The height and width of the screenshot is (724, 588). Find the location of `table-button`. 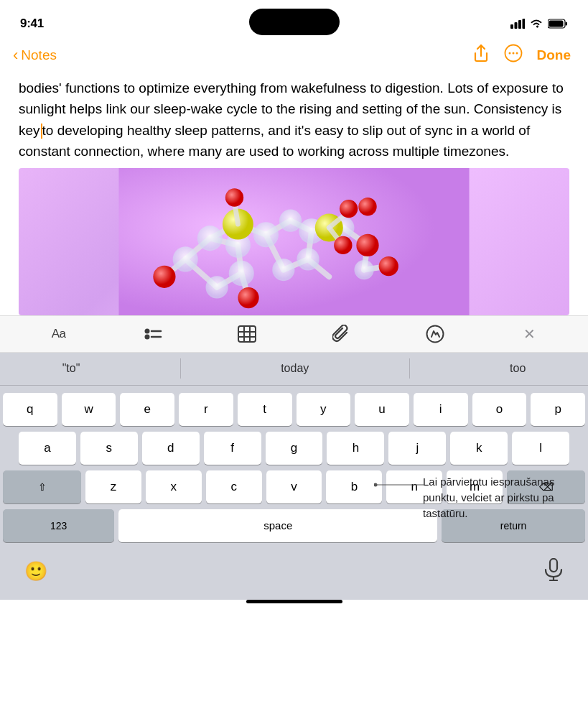

table-button is located at coordinates (247, 334).